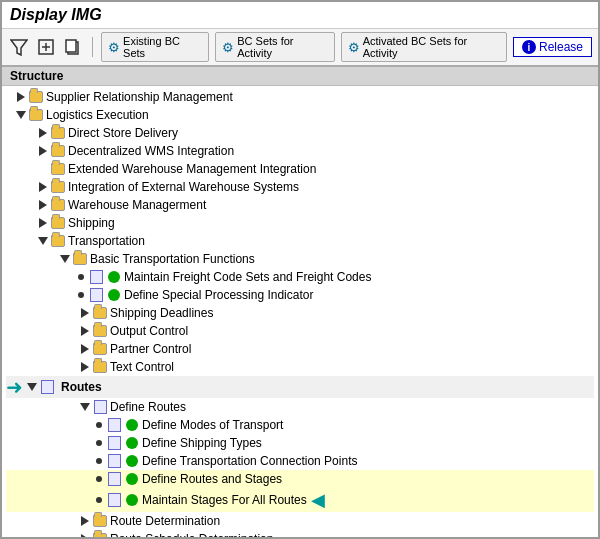  What do you see at coordinates (300, 187) in the screenshot?
I see `list-item: Integration of External Warehouse System…` at bounding box center [300, 187].